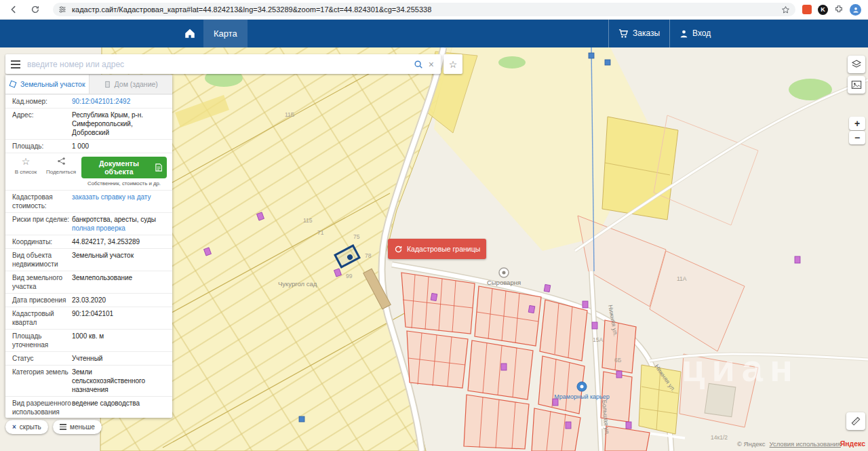 The image size is (868, 451). Describe the element at coordinates (857, 130) in the screenshot. I see `zoom-controls: + −` at that location.